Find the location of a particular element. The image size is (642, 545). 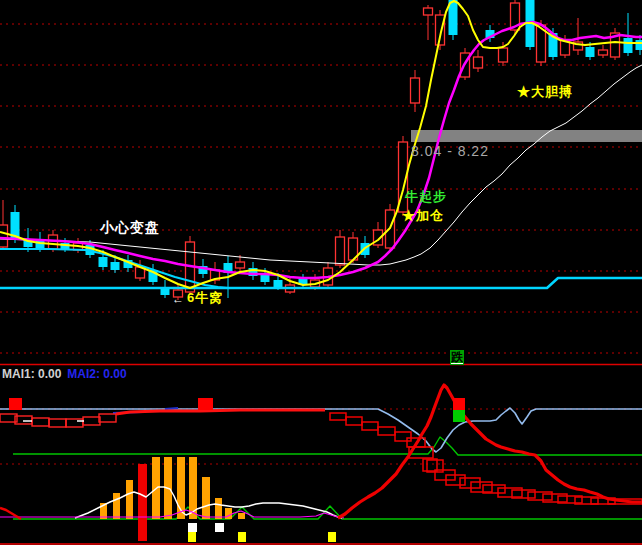

marker-green-square is located at coordinates (459, 416).